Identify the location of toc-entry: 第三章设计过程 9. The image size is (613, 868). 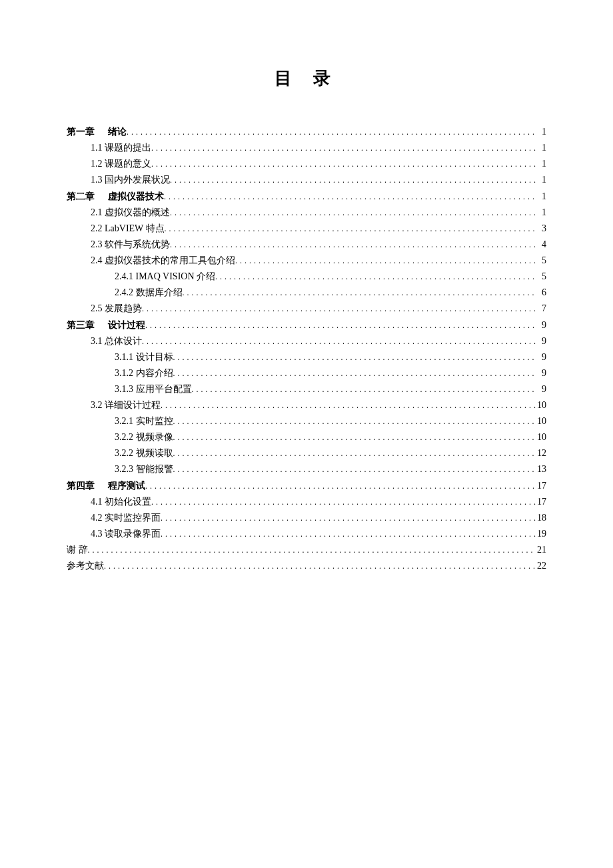
(306, 325).